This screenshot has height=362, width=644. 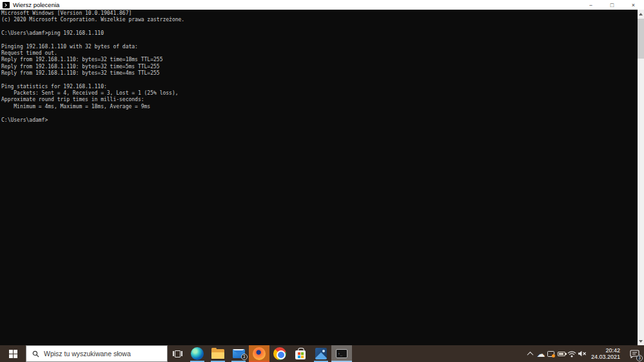 What do you see at coordinates (551, 354) in the screenshot?
I see `display-notification-icon` at bounding box center [551, 354].